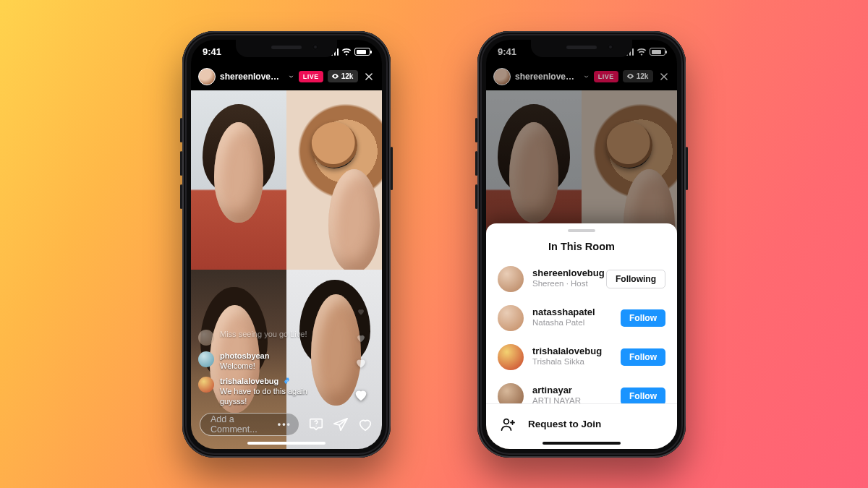  Describe the element at coordinates (285, 424) in the screenshot. I see `more-icon: •••` at that location.